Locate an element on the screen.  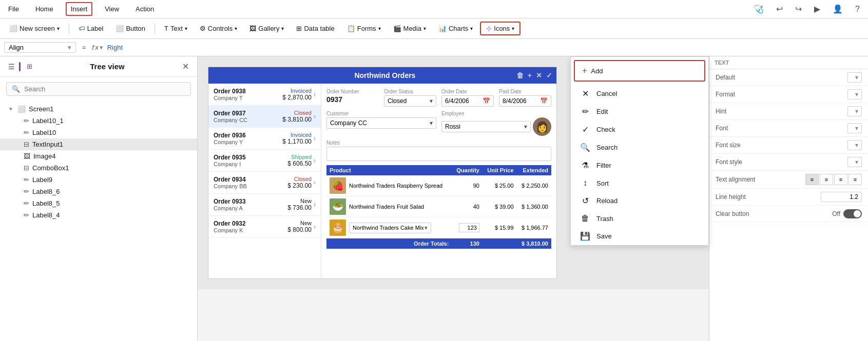
controls-button: ⚙ Controls ▾ is located at coordinates (219, 29).